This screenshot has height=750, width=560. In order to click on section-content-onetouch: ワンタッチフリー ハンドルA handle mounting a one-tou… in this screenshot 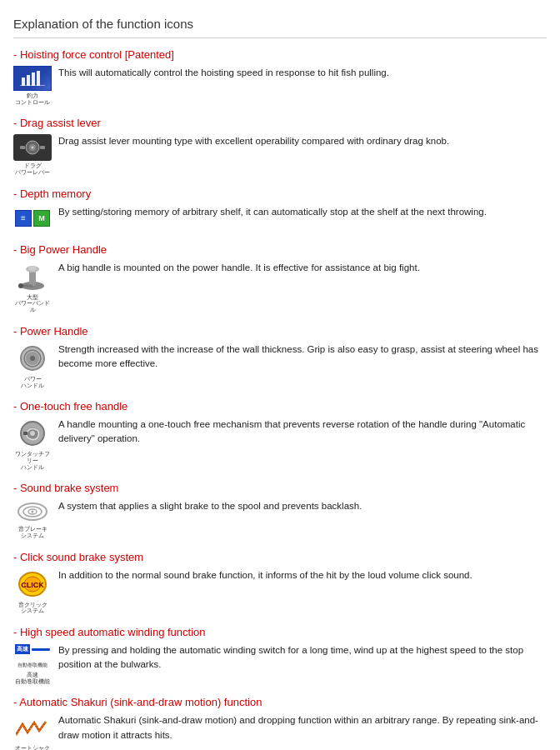, I will do `click(280, 443)`.